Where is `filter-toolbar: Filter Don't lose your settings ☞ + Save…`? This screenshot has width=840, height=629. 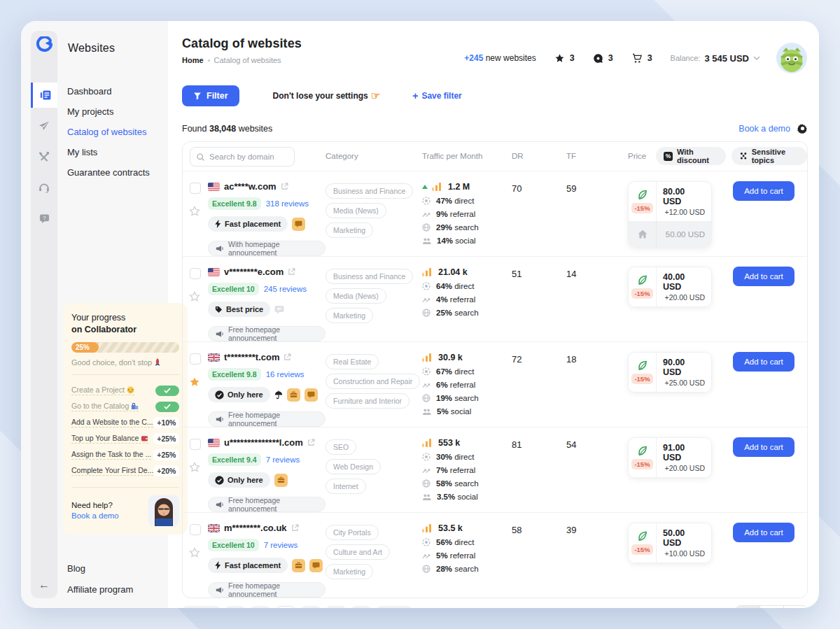 filter-toolbar: Filter Don't lose your settings ☞ + Save… is located at coordinates (495, 96).